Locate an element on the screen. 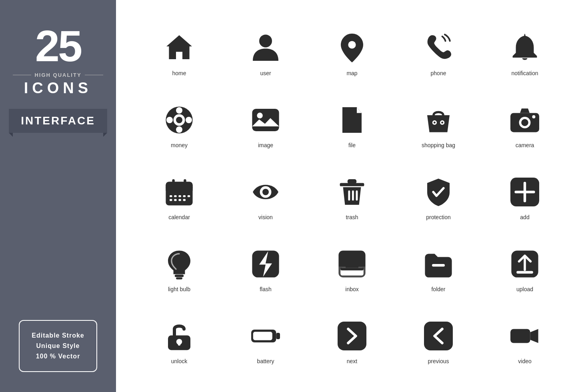 This screenshot has width=588, height=392. upload-label: upload is located at coordinates (525, 289).